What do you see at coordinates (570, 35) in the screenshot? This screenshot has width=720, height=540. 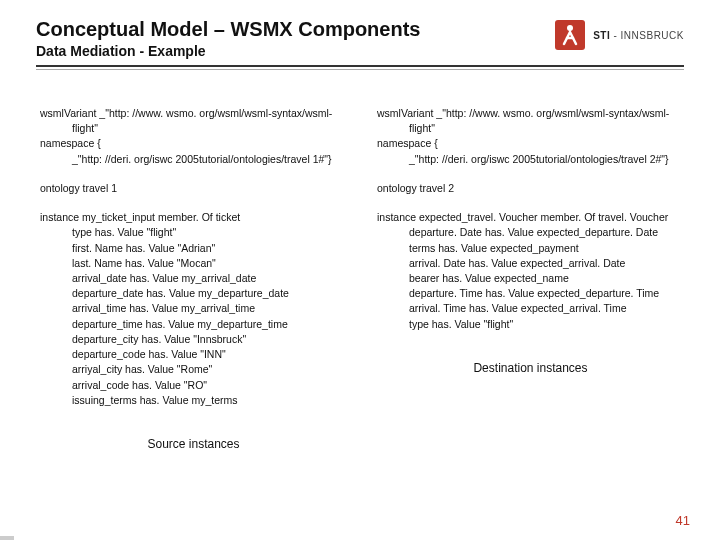 I see `logo-mark-icon` at bounding box center [570, 35].